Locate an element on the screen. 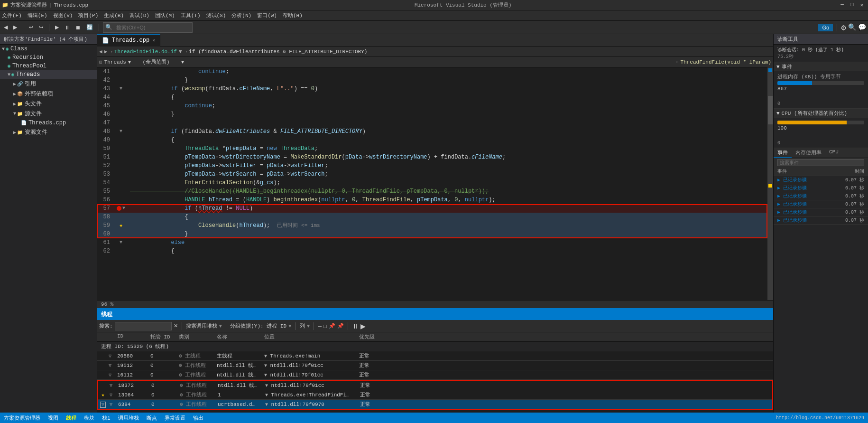 This screenshot has height=423, width=868. sidebar-item-externaldeps: ▶ 📦 外部依赖项 is located at coordinates (48, 94).